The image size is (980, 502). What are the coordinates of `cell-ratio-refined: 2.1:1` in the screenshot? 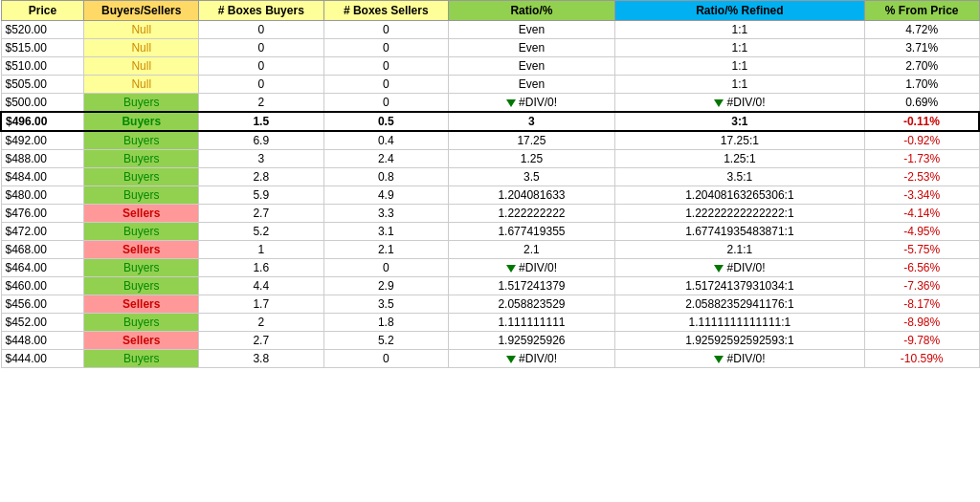 It's located at (739, 251).